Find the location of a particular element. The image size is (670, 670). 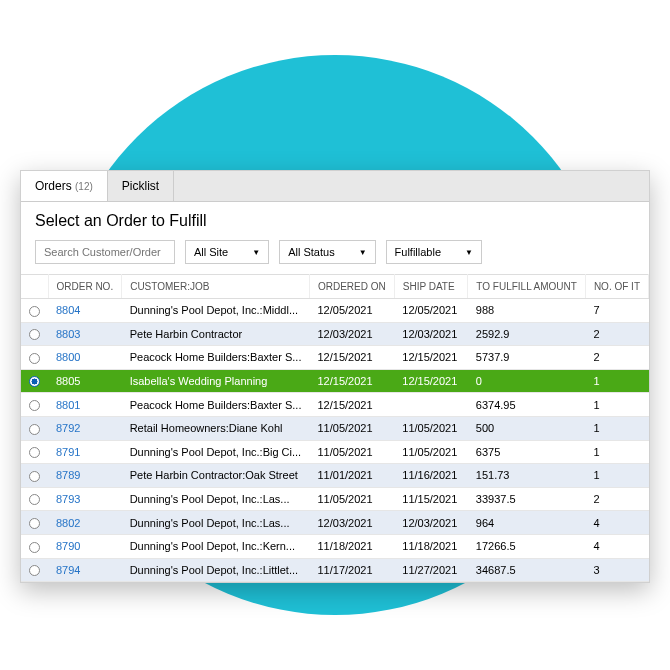

cell-customer: Retail Homeowners:Diane Kohl is located at coordinates (216, 428).